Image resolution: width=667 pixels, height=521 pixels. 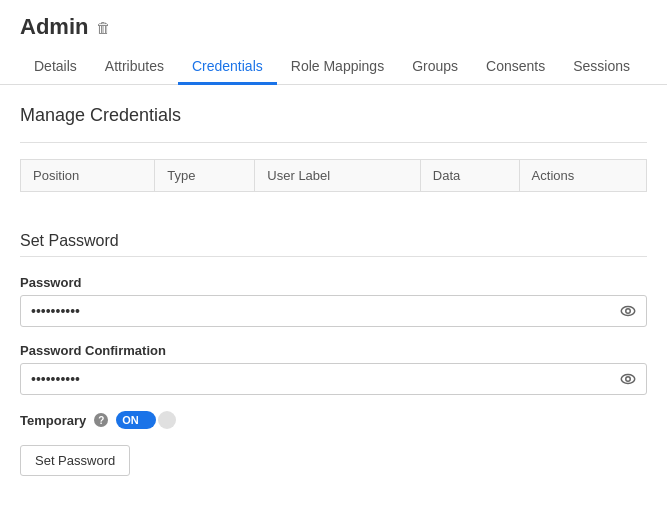 What do you see at coordinates (146, 420) in the screenshot?
I see `temporary-toggle: ON` at bounding box center [146, 420].